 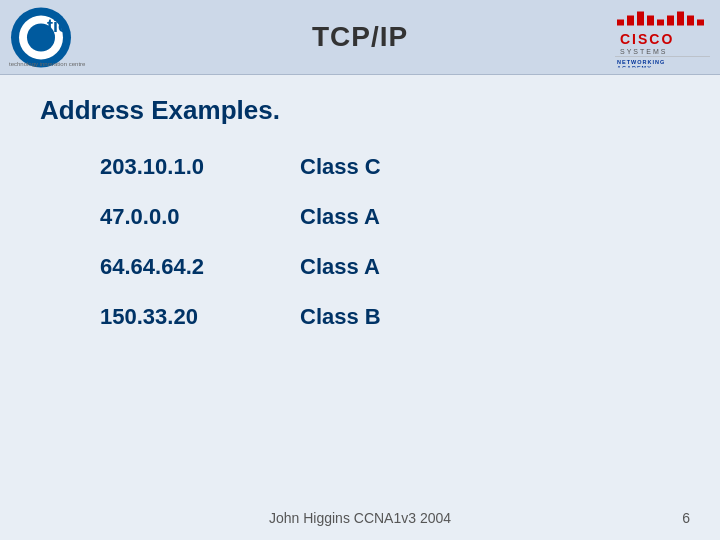 I want to click on ip-address-4: 150.33.20, so click(x=200, y=317).